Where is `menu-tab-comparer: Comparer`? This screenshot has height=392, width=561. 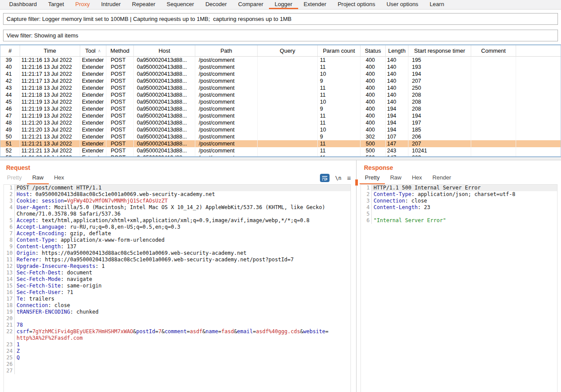 menu-tab-comparer: Comparer is located at coordinates (251, 4).